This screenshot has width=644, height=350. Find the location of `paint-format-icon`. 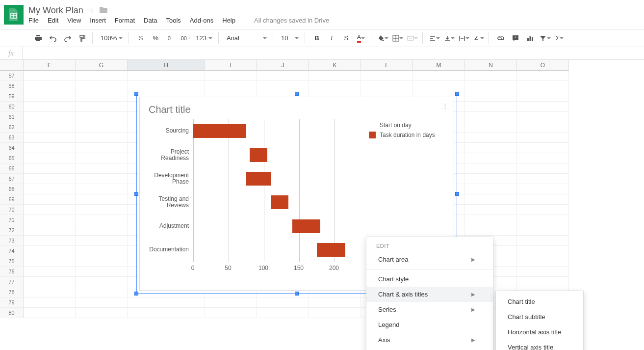

paint-format-icon is located at coordinates (82, 38).